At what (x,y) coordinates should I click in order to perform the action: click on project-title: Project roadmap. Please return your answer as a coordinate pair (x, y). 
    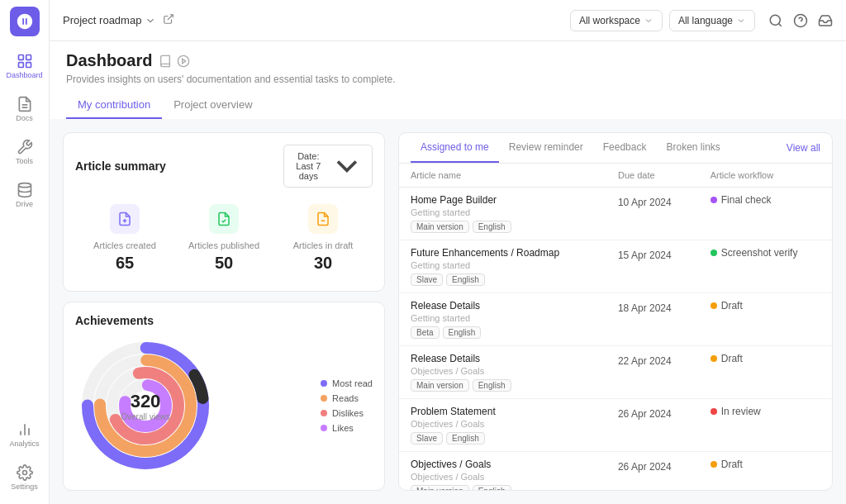
    Looking at the image, I should click on (109, 20).